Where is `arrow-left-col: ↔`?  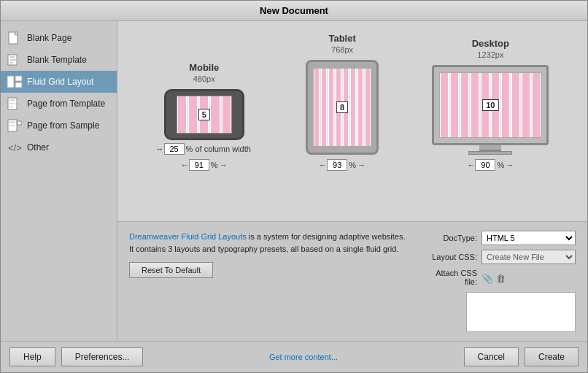
arrow-left-col: ↔ is located at coordinates (160, 149).